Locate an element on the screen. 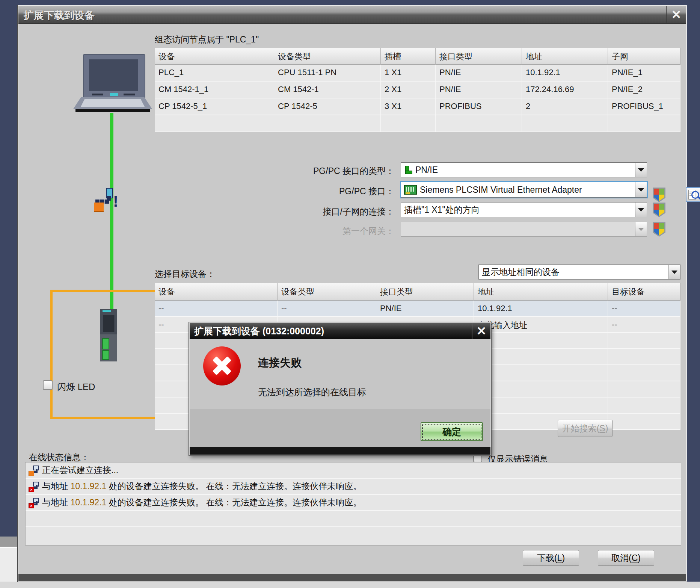 The height and width of the screenshot is (588, 700). plc-led-graphic is located at coordinates (107, 311).